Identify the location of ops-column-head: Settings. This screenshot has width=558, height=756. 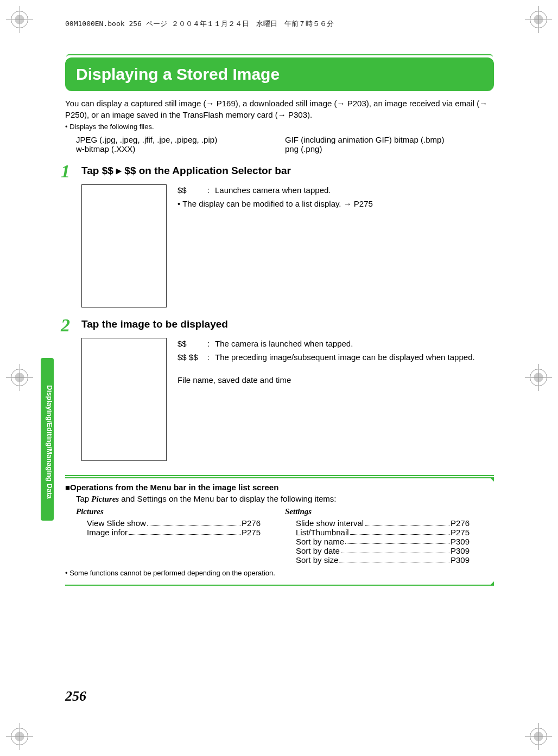
(390, 512).